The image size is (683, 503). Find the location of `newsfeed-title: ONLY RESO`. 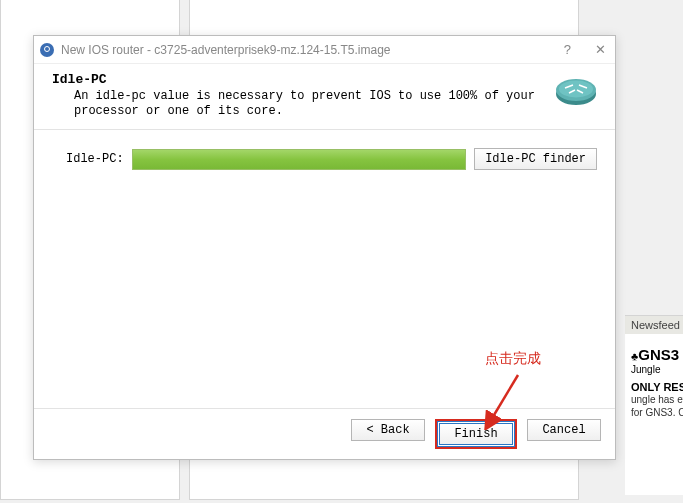

newsfeed-title: ONLY RESO is located at coordinates (657, 387).